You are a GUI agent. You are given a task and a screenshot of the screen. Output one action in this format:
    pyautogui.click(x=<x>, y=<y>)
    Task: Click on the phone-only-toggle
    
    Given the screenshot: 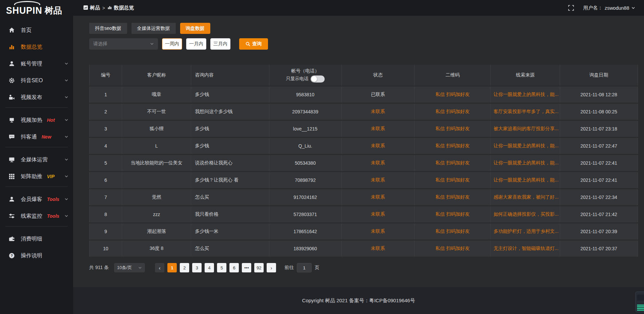 What is the action you would take?
    pyautogui.click(x=318, y=79)
    